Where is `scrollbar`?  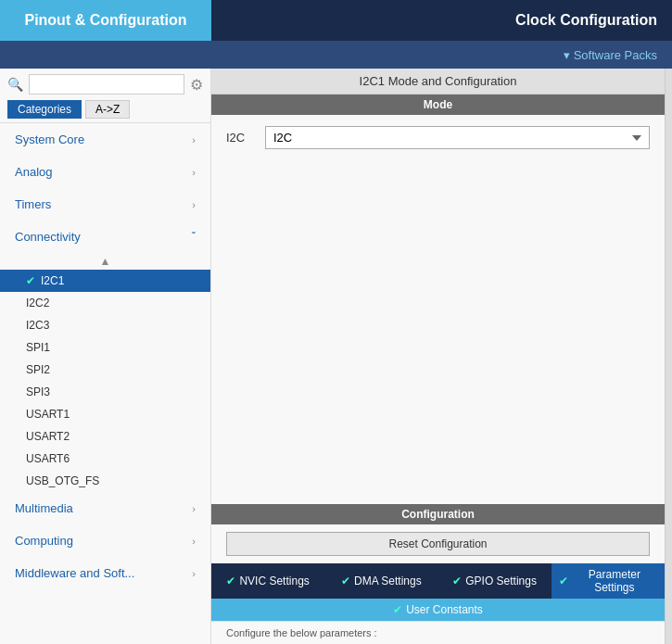 scrollbar is located at coordinates (668, 356).